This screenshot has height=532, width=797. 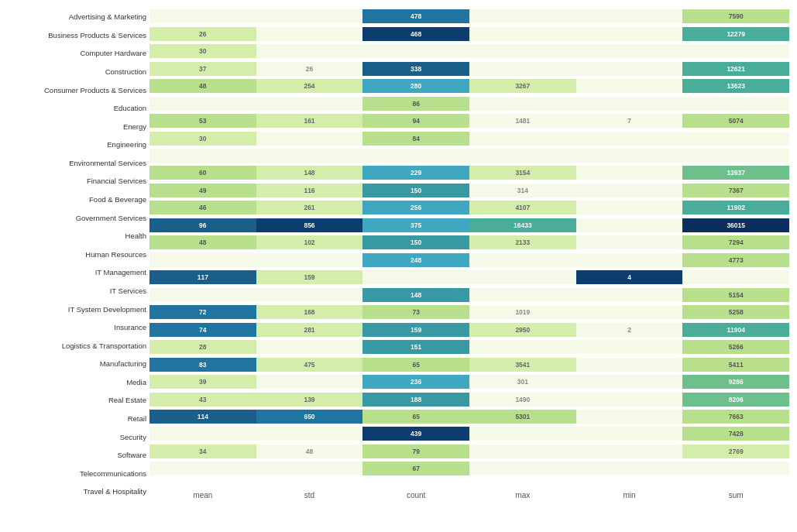 I want to click on row-label: Financial Services, so click(x=84, y=181).